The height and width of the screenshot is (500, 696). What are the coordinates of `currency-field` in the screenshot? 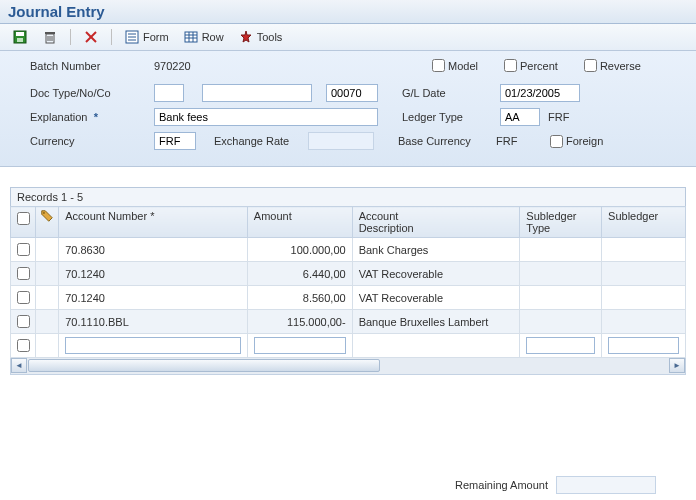 It's located at (175, 141).